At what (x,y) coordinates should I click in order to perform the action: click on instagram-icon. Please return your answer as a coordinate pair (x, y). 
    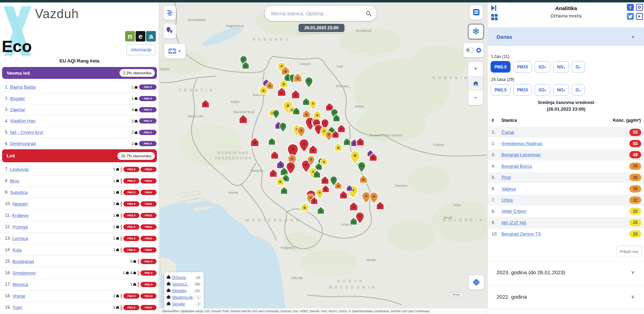
    Looking at the image, I should click on (639, 7).